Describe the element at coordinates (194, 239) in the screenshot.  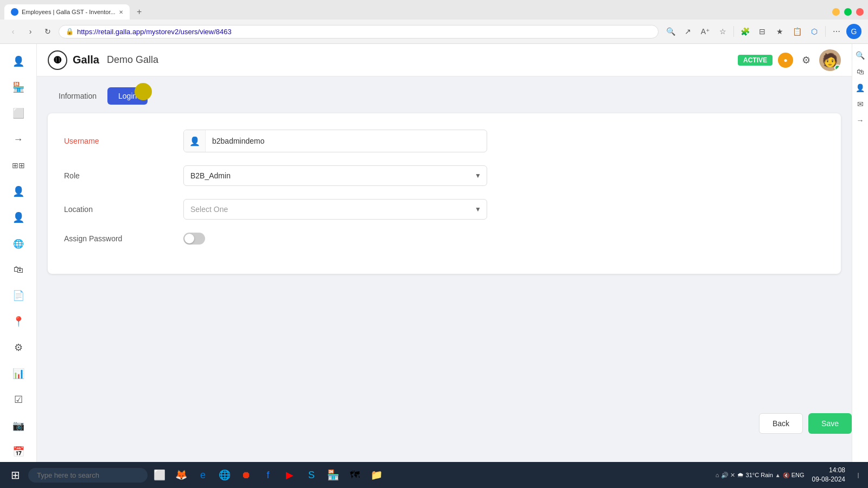
I see `assign-password-toggle` at that location.